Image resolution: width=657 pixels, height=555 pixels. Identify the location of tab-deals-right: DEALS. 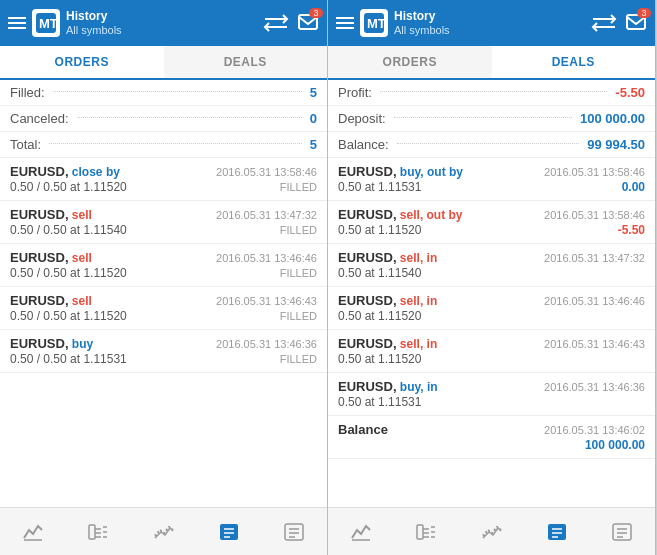
(574, 63).